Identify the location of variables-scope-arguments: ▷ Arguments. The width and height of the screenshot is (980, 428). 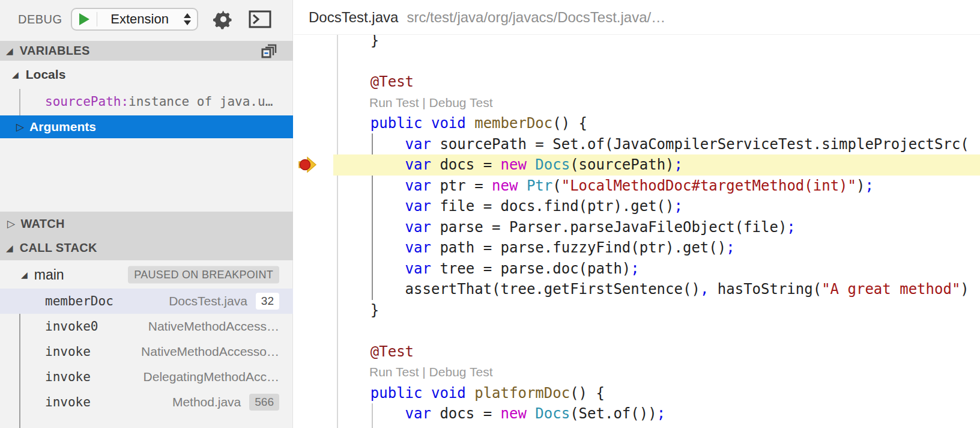
(147, 127).